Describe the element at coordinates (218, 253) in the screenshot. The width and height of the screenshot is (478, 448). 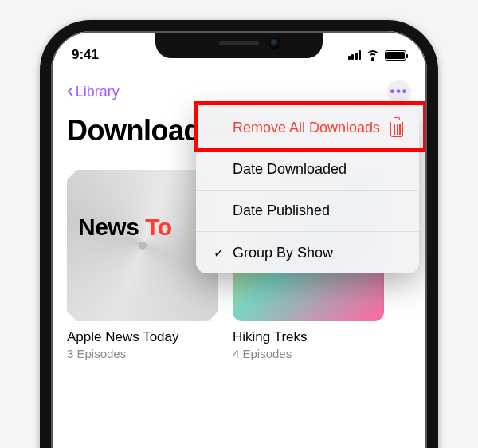
I see `checkmark-icon: ✓` at that location.